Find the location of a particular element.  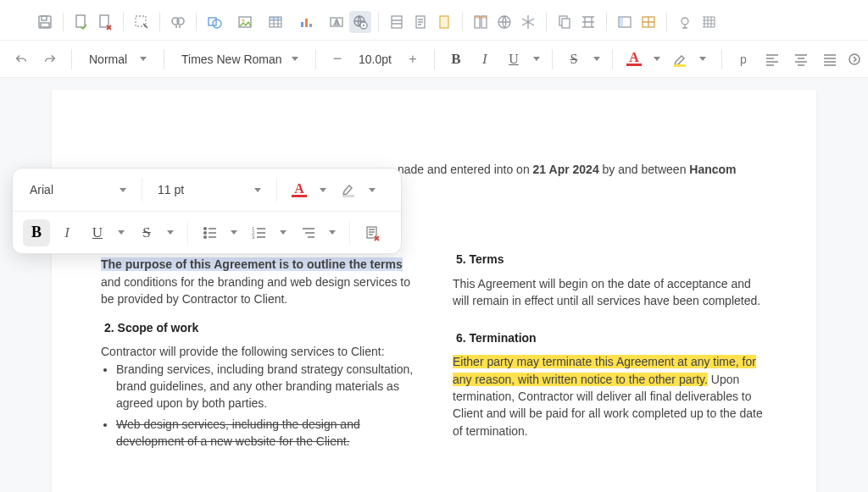

copy-icon is located at coordinates (565, 22).